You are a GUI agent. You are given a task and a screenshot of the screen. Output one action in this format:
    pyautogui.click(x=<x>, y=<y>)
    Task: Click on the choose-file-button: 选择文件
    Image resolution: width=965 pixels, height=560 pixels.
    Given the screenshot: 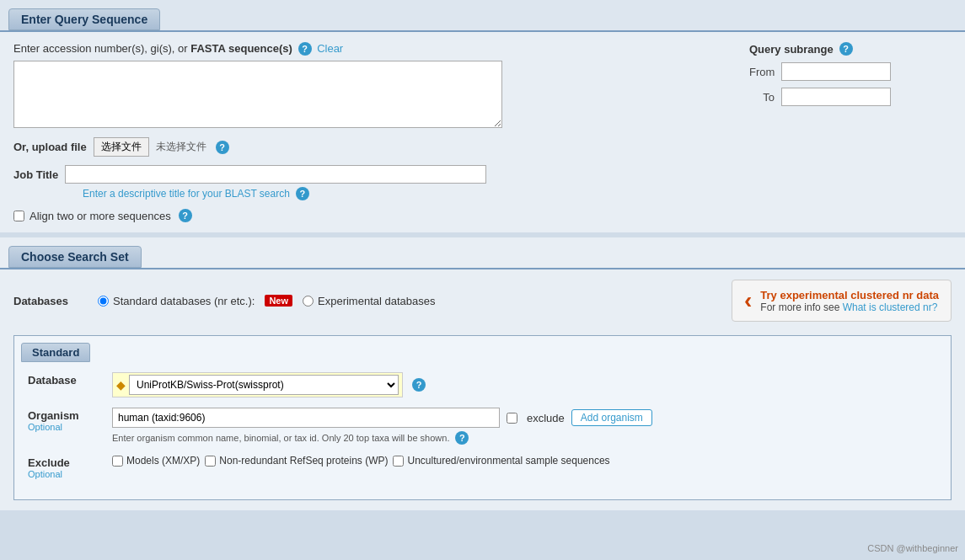 What is the action you would take?
    pyautogui.click(x=121, y=147)
    